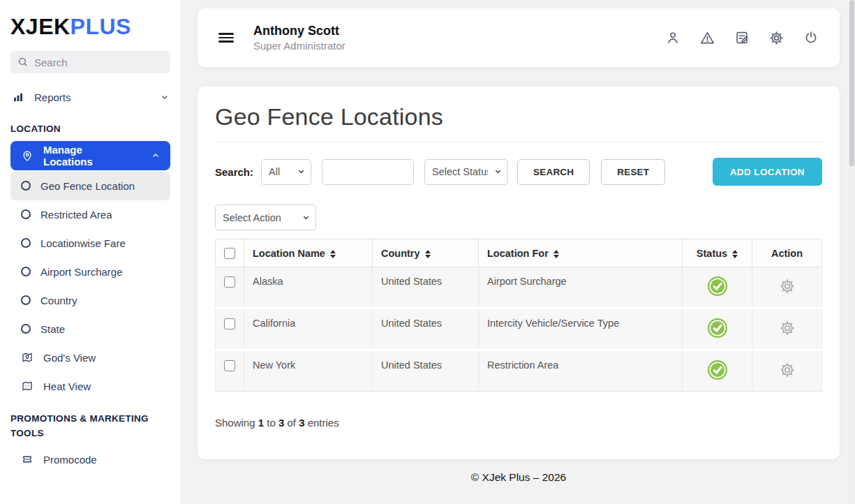 The image size is (855, 504). What do you see at coordinates (91, 272) in the screenshot?
I see `sidebar-item-airport-surcharge: Airport Surcharge` at bounding box center [91, 272].